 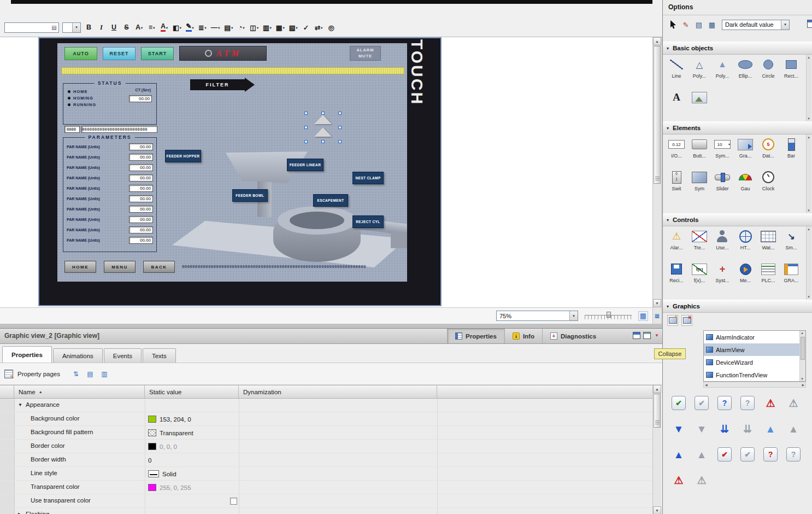 I want to click on graphic-item-devicewizard: DeviceWizard, so click(x=755, y=362).